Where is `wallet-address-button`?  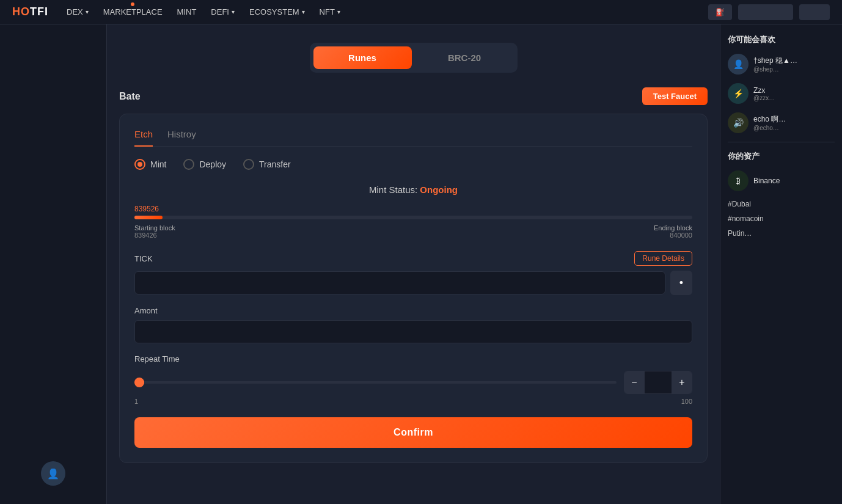 wallet-address-button is located at coordinates (766, 12).